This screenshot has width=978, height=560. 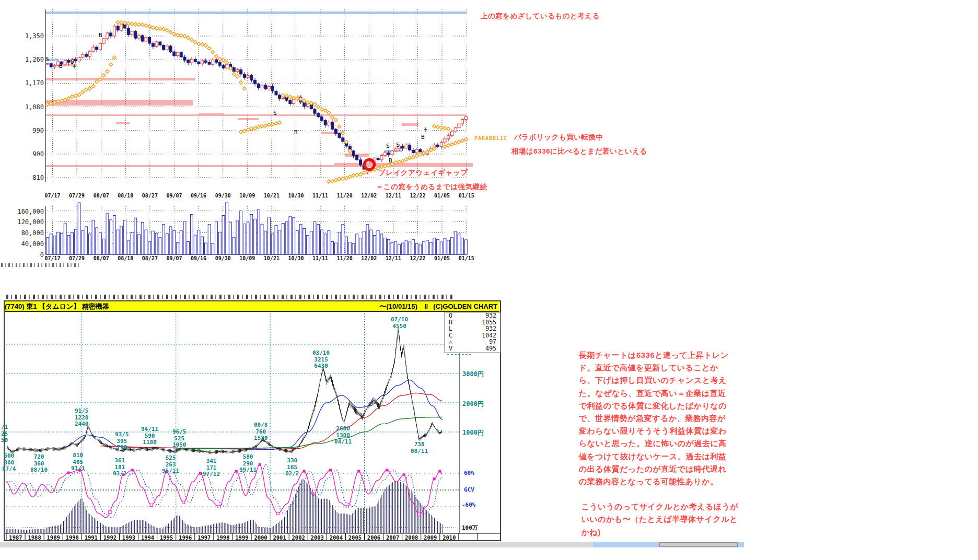 What do you see at coordinates (559, 137) in the screenshot?
I see `annotation-parabolic-1: パラボリックも買い転換中` at bounding box center [559, 137].